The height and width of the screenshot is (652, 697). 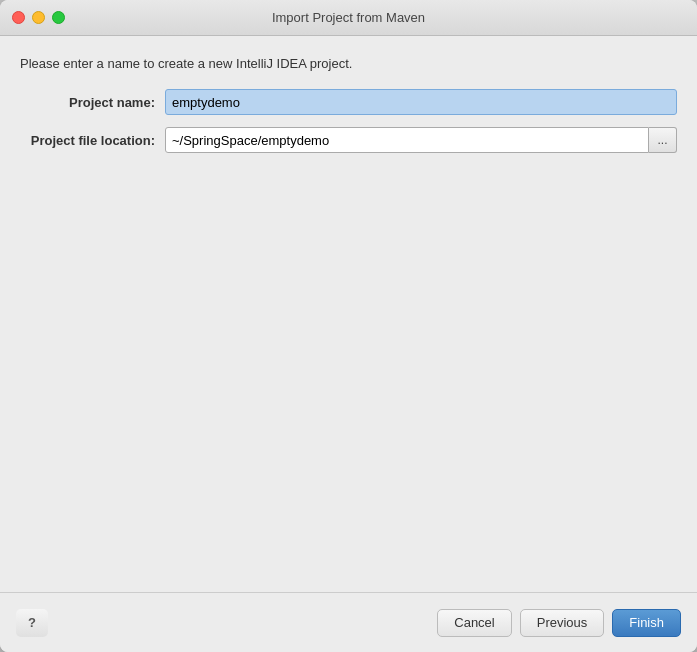 What do you see at coordinates (562, 623) in the screenshot?
I see `previous-button: Previous` at bounding box center [562, 623].